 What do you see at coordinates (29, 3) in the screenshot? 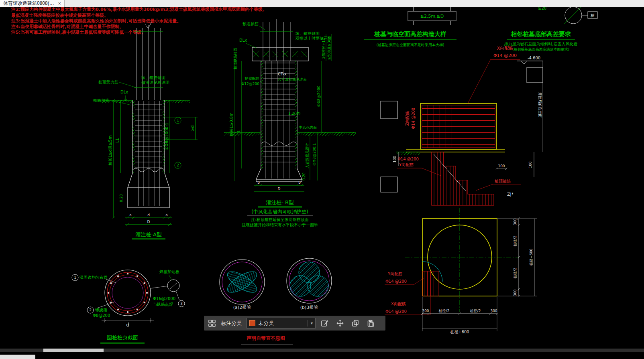
I see `tab-title: 体育馆改造建筑0808(…` at bounding box center [29, 3].